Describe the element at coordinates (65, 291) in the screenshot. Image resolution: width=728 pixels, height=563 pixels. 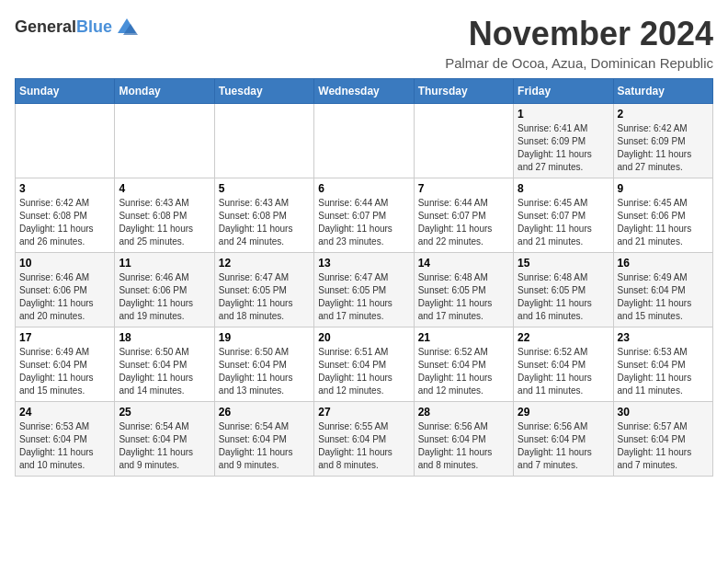
I see `calendar-cell: 10Sunrise: 6:46 AM Sunset: 6:06 PM Dayli…` at that location.